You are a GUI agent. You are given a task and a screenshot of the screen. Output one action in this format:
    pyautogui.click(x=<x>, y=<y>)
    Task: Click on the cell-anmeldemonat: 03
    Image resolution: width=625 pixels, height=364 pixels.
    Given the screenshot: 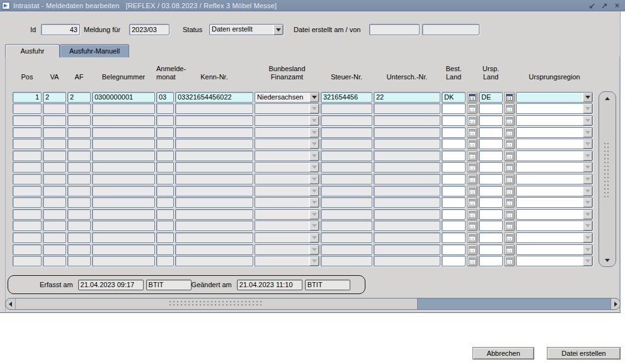 What is the action you would take?
    pyautogui.click(x=165, y=97)
    